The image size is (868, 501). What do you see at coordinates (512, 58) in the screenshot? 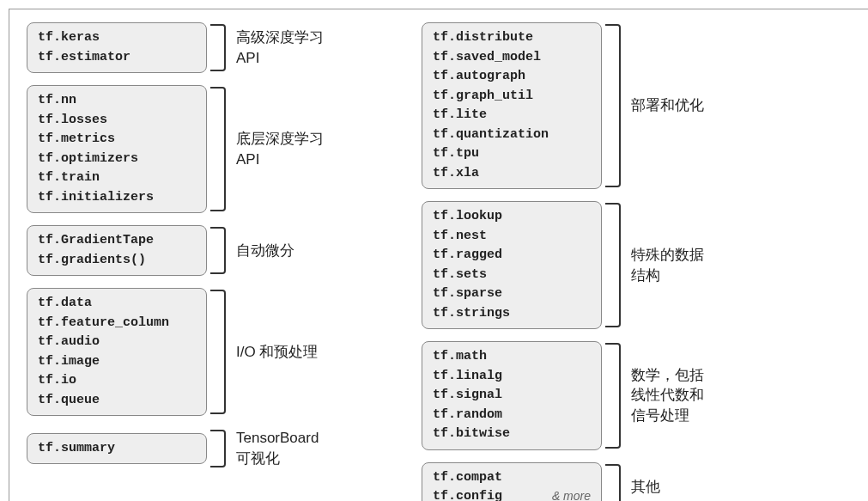
I see `api-item: tf.saved_model` at bounding box center [512, 58].